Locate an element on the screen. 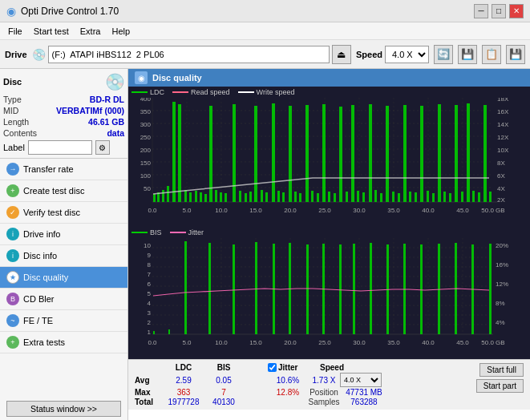 The image size is (530, 420). nav-icon-disc-quality: ★ is located at coordinates (13, 277).